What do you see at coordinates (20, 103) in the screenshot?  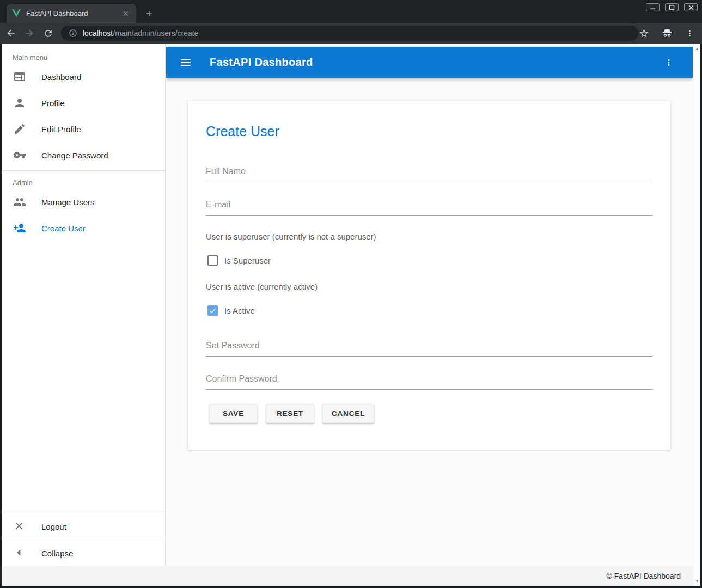 I see `person-icon` at bounding box center [20, 103].